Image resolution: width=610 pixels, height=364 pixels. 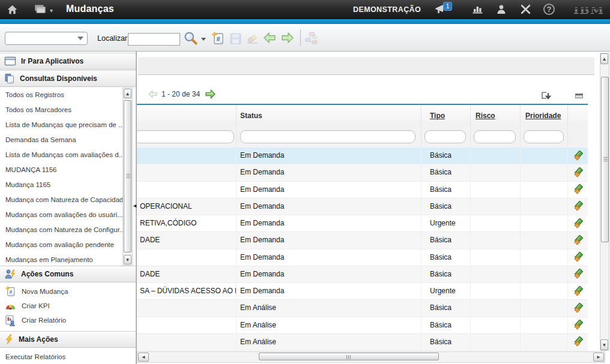 I want to click on cell-description: SA – DÚVIDAS ACESSO AO RLE, so click(x=186, y=291).